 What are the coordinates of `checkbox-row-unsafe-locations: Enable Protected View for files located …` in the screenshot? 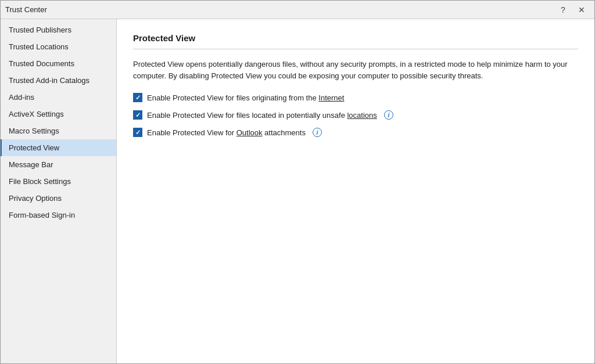 It's located at (356, 115).